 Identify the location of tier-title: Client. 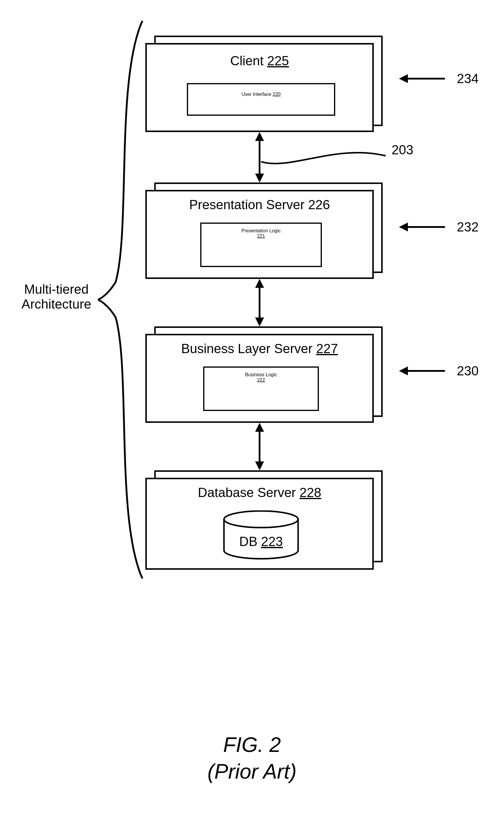
(247, 61).